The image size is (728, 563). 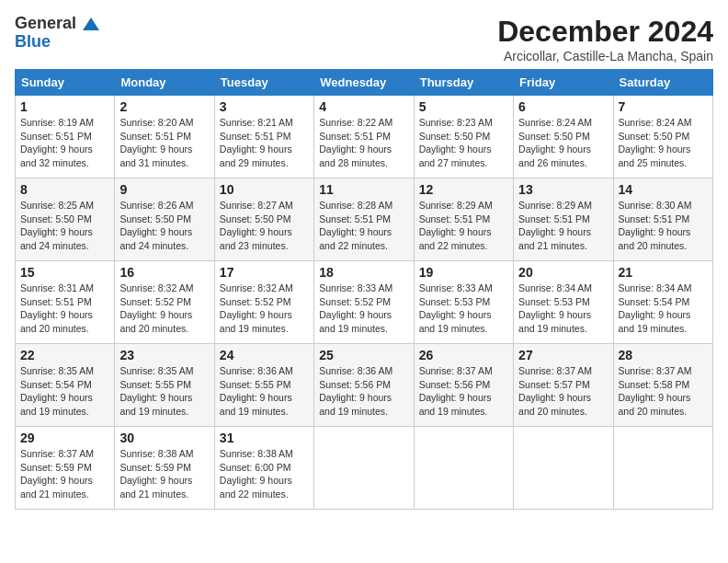 What do you see at coordinates (364, 385) in the screenshot?
I see `calendar-week-row: 22 Sunrise: 8:35 AMSunset: 5:54 PMDaylig…` at bounding box center [364, 385].